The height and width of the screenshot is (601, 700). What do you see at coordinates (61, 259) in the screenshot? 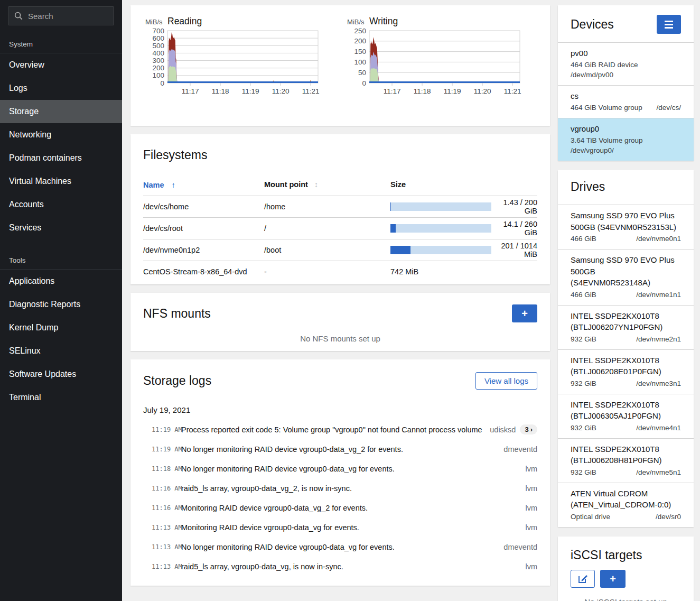
I see `nav-section-label: Tools` at bounding box center [61, 259].